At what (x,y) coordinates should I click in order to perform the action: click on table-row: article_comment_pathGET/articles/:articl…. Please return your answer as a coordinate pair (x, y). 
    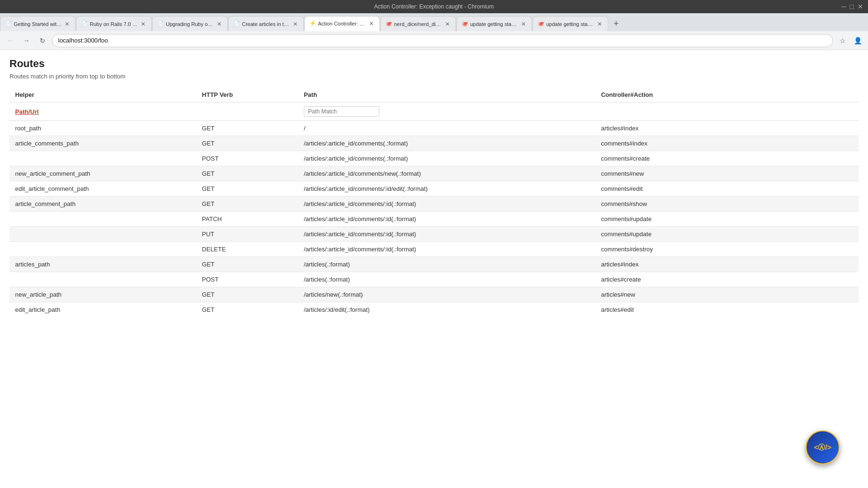
    Looking at the image, I should click on (434, 204).